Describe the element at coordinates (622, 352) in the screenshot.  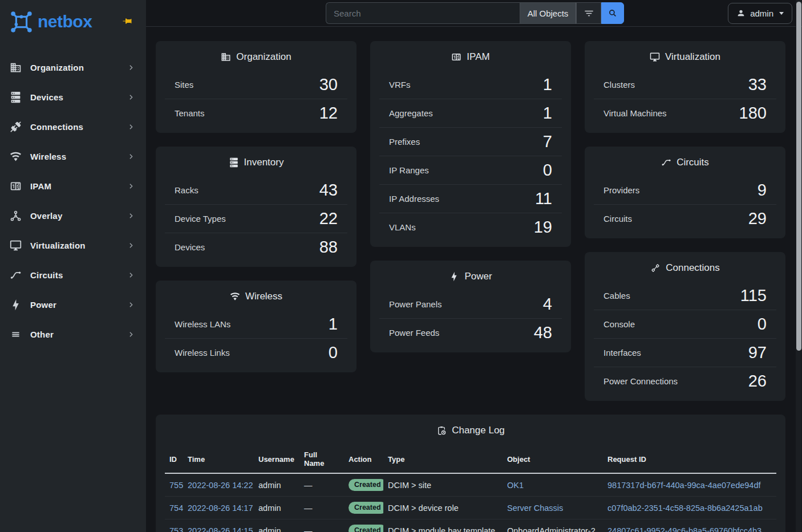
I see `stat-label: Interfaces` at that location.